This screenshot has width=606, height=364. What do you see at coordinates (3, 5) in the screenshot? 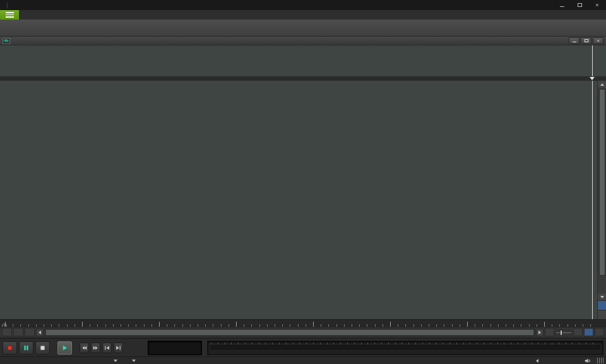
I see `quick-access-toolbar` at bounding box center [3, 5].